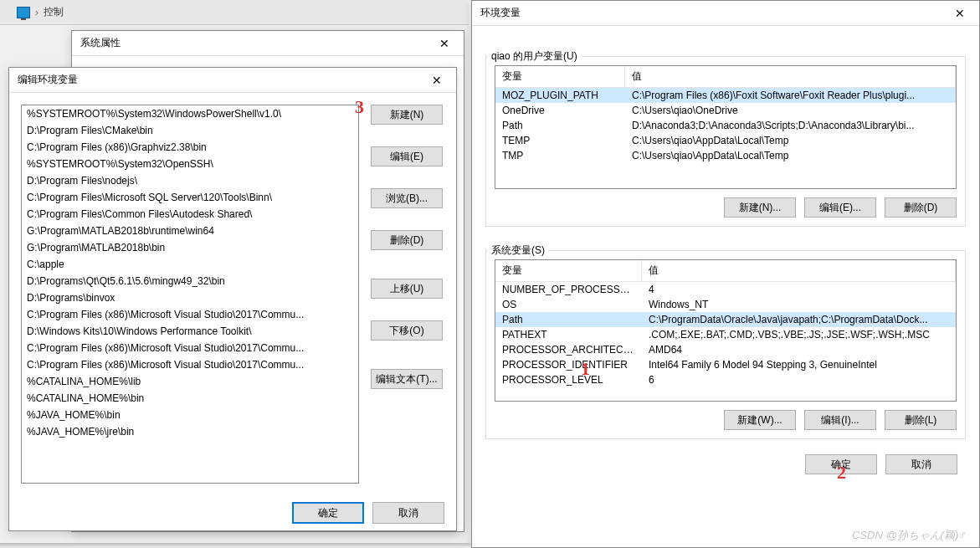 The image size is (980, 548). What do you see at coordinates (798, 320) in the screenshot?
I see `cell-val: C:\ProgramData\Oracle\Java\javapath;C:\P…` at bounding box center [798, 320].